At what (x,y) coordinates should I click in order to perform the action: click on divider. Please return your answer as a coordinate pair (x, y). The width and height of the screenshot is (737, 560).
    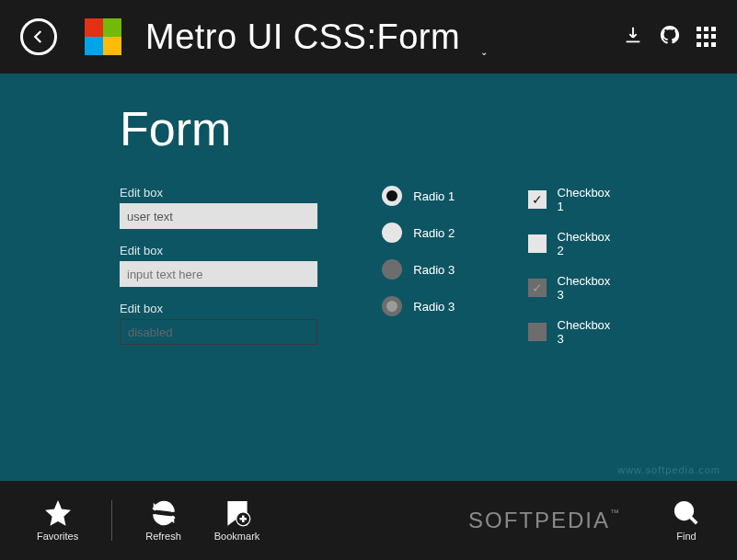
    Looking at the image, I should click on (112, 520).